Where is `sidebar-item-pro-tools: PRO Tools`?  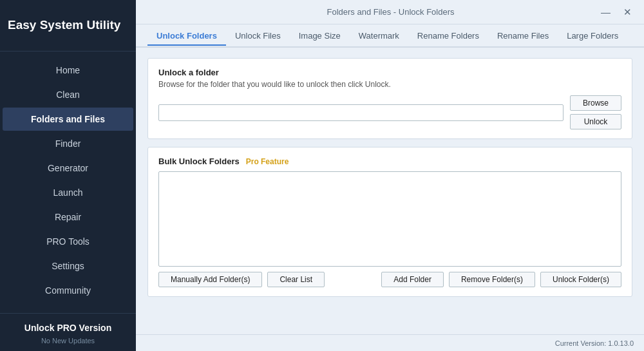
sidebar-item-pro-tools: PRO Tools is located at coordinates (68, 242).